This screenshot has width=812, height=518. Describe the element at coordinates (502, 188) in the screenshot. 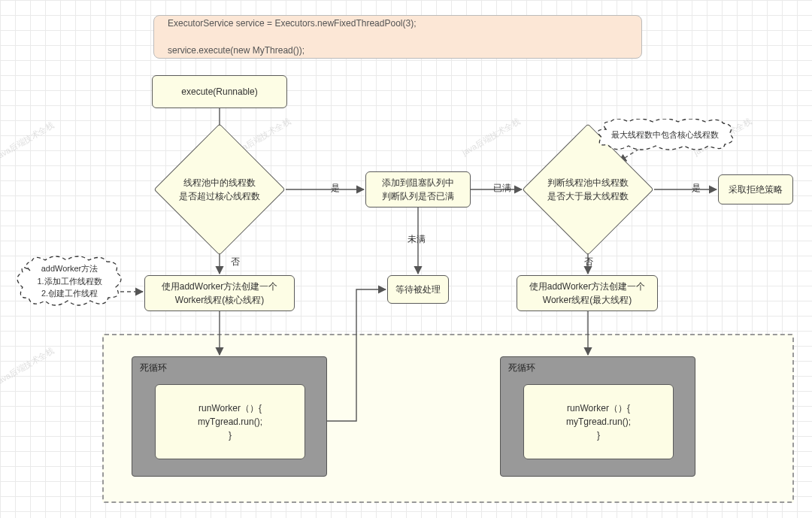

I see `edge-label-full: 已满` at that location.